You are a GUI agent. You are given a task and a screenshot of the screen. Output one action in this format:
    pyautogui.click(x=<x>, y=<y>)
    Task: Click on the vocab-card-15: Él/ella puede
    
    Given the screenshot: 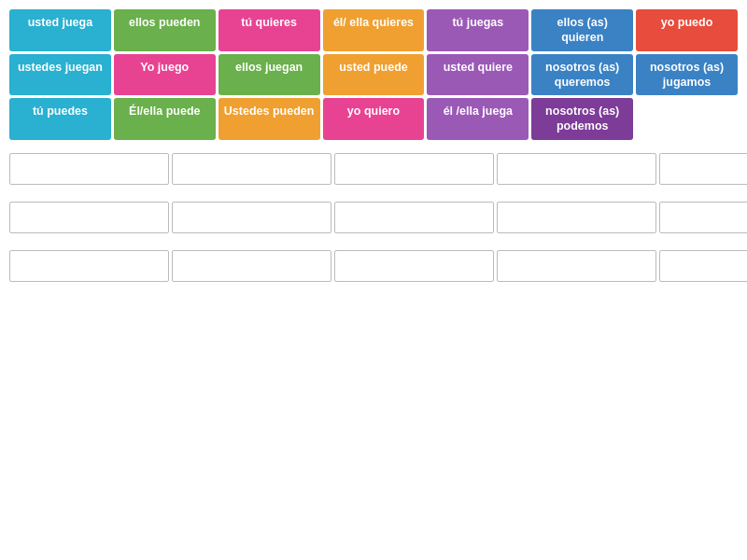 What is the action you would take?
    pyautogui.click(x=164, y=119)
    